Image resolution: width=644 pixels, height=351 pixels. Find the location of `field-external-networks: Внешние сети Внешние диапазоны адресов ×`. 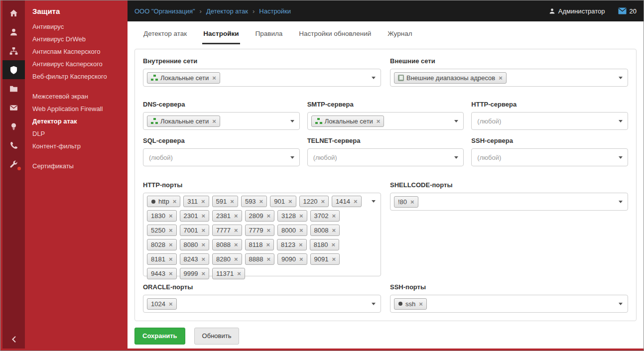

field-external-networks: Внешние сети Внешние диапазоны адресов × is located at coordinates (509, 72).